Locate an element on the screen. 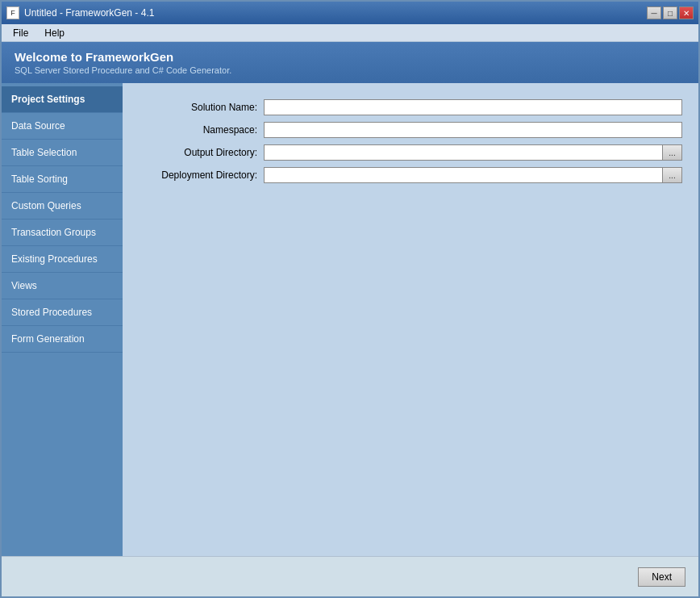 This screenshot has height=598, width=700. sidebar-item-form-generation: Form Generation is located at coordinates (62, 339).